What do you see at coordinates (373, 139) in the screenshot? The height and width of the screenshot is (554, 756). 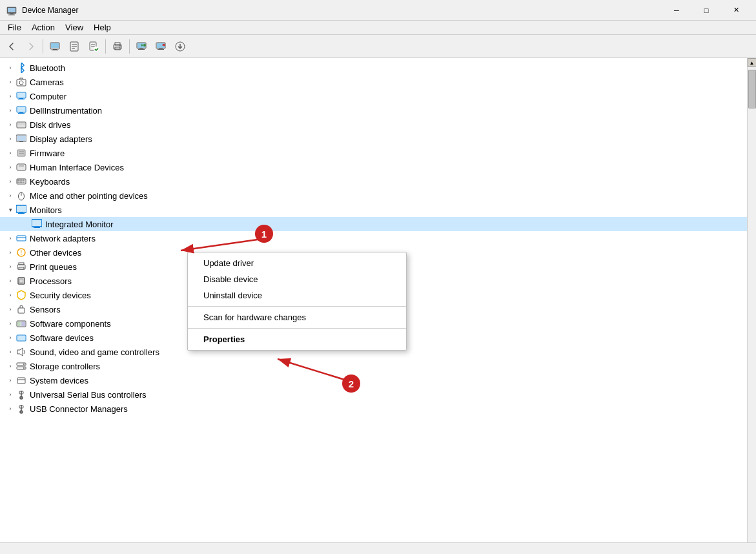 I see `tree-item-display: Display adapters` at bounding box center [373, 139].